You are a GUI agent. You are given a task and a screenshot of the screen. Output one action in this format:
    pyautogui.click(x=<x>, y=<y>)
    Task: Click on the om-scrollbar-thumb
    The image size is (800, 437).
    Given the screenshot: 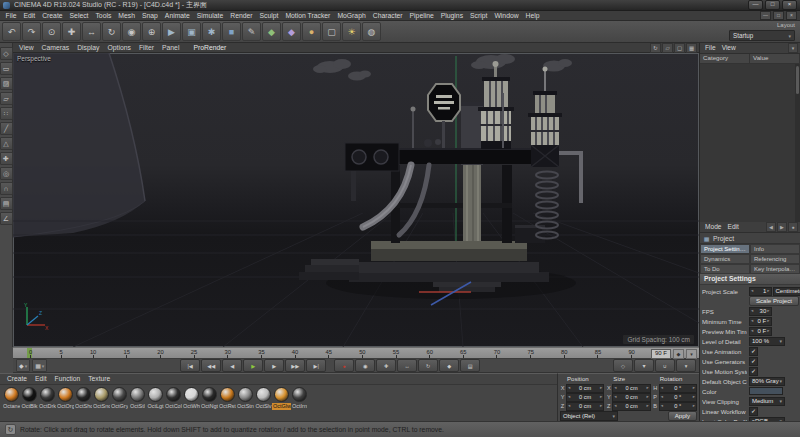 What is the action you would take?
    pyautogui.click(x=798, y=80)
    